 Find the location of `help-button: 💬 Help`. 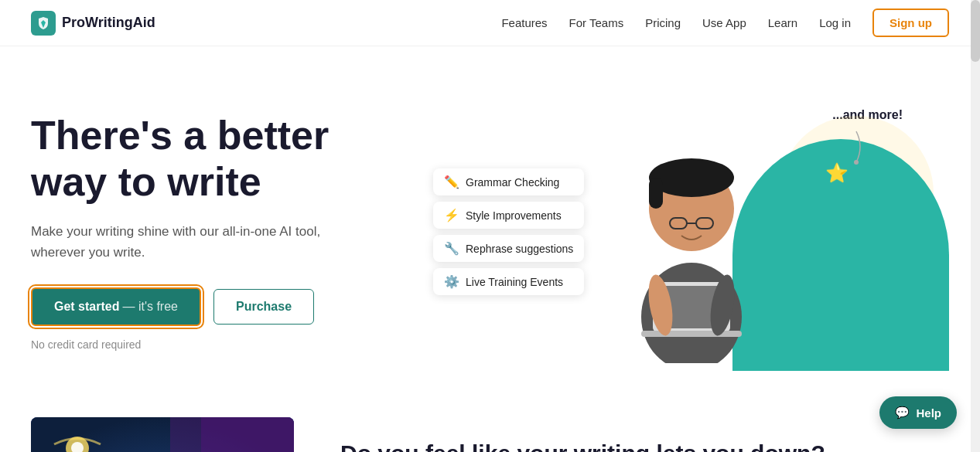

help-button: 💬 Help is located at coordinates (918, 413).